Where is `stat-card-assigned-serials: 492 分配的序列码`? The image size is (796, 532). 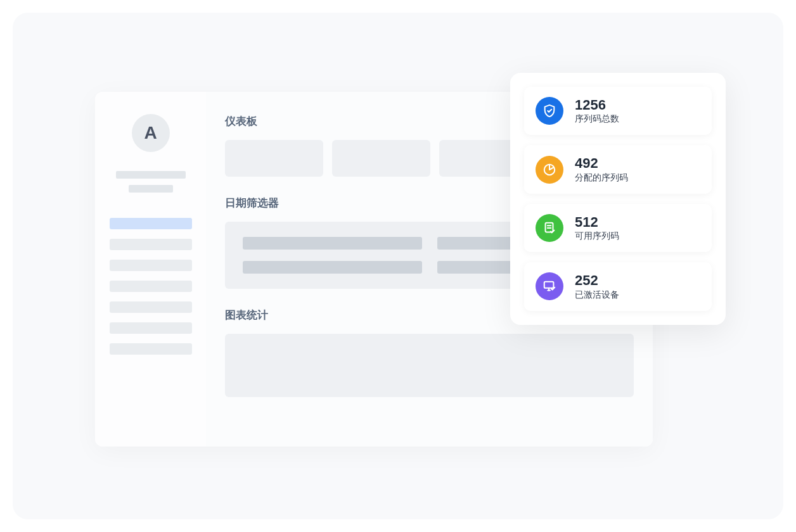 stat-card-assigned-serials: 492 分配的序列码 is located at coordinates (618, 169).